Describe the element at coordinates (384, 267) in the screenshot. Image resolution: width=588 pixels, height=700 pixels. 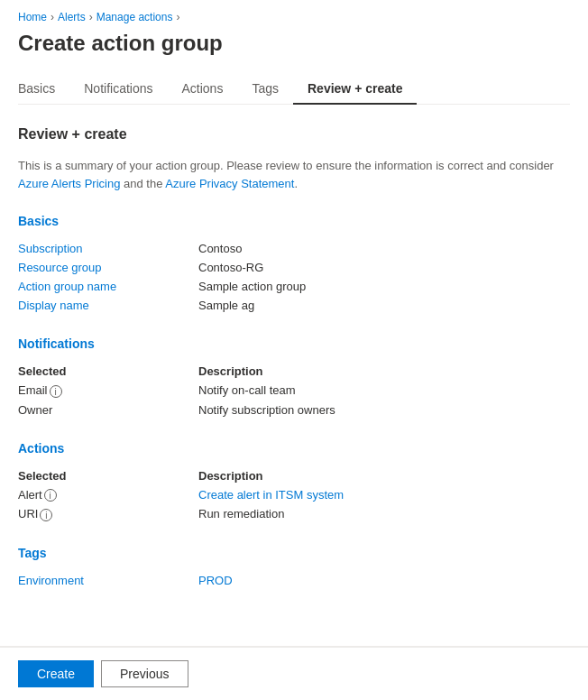
I see `basics-value: Contoso-RG` at that location.